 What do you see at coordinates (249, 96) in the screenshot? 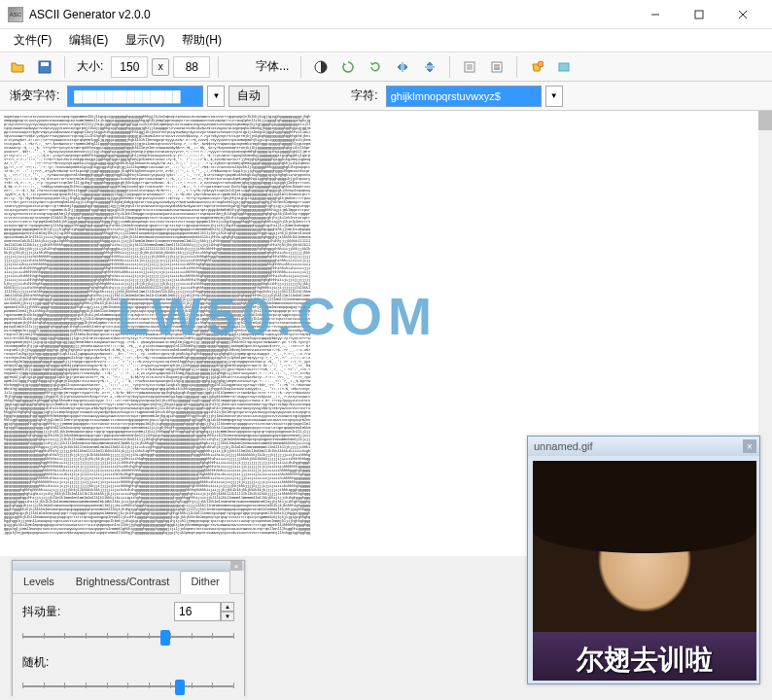
I see `auto-button: 自动` at bounding box center [249, 96].